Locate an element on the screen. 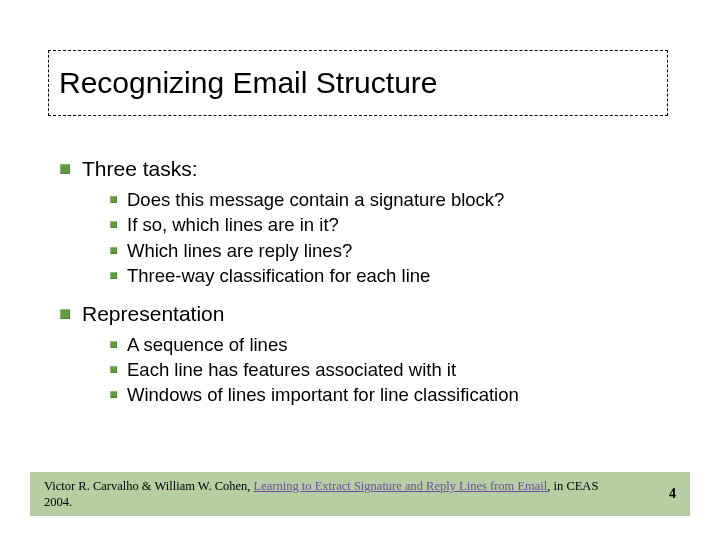  list-item: A sequence of lines is located at coordinates (390, 344).